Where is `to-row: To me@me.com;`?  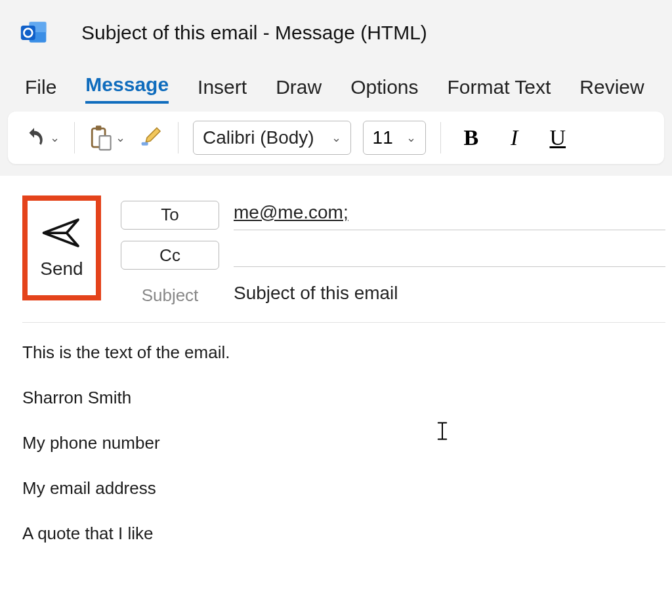 to-row: To me@me.com; is located at coordinates (393, 215).